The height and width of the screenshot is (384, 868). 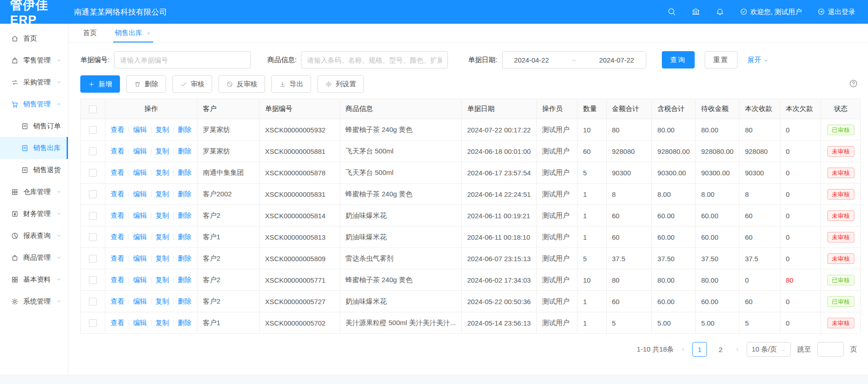 What do you see at coordinates (720, 12) in the screenshot?
I see `bell-icon` at bounding box center [720, 12].